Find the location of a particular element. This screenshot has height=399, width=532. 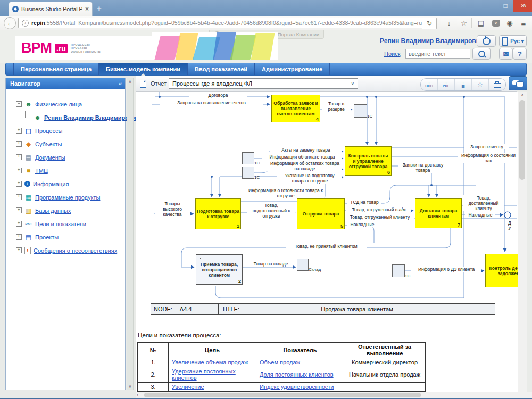

scroll-left-icon: ‹ is located at coordinates (137, 395).